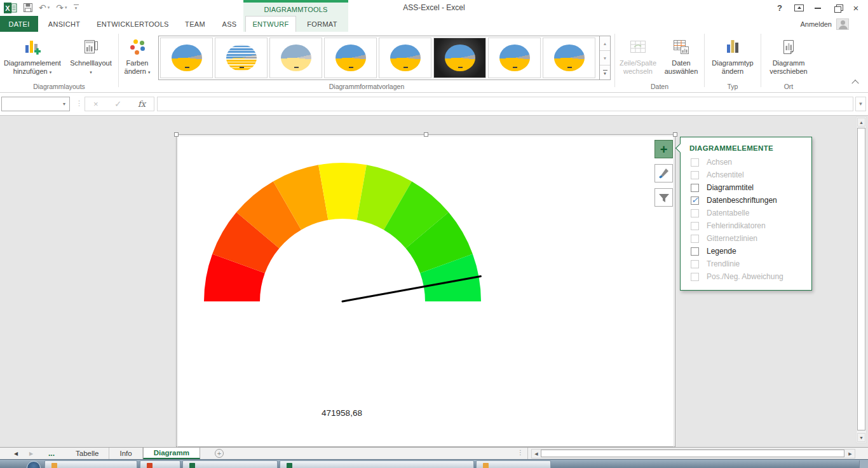 The width and height of the screenshot is (868, 468). What do you see at coordinates (142, 104) in the screenshot?
I see `insert-function-button: fx` at bounding box center [142, 104].